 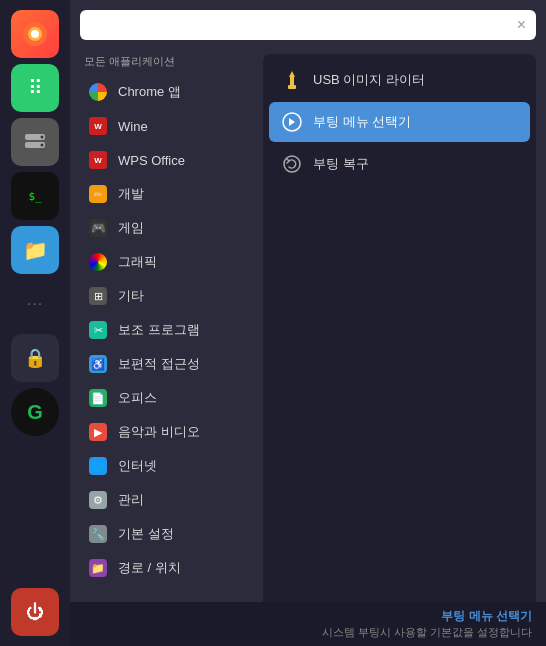 What do you see at coordinates (35, 88) in the screenshot?
I see `sidebar-icon-apps: ⠿` at bounding box center [35, 88].